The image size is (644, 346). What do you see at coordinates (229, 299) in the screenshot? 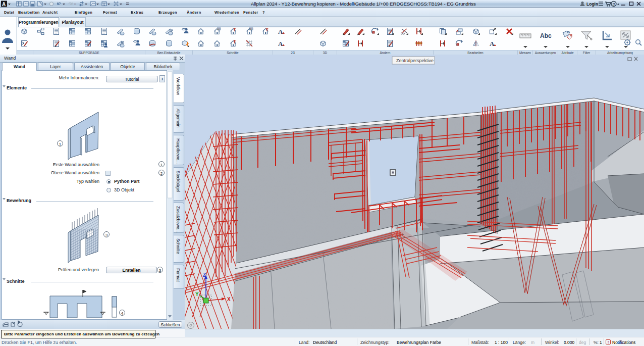
I see `svg-text: X` at bounding box center [229, 299].